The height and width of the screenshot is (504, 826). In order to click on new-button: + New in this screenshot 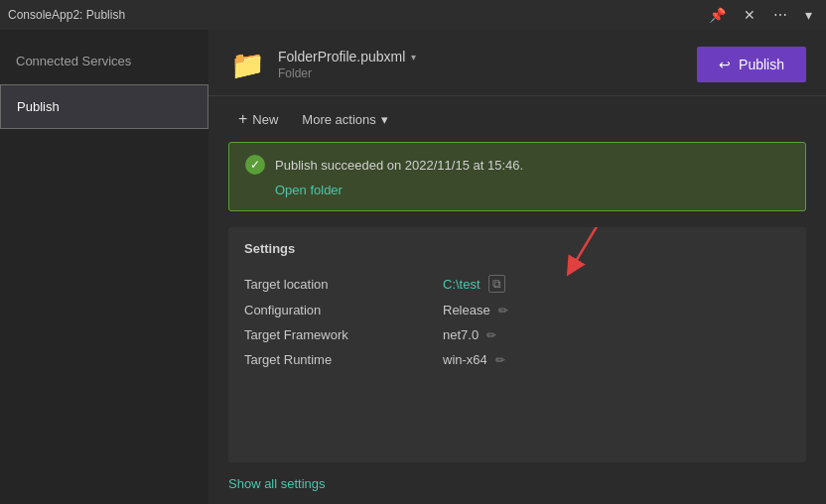, I will do `click(258, 119)`.